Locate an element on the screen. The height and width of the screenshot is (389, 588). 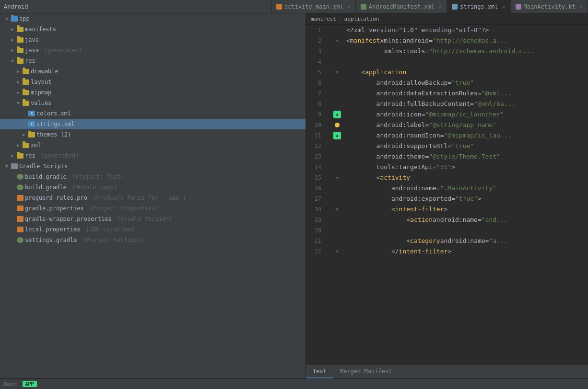
fold-icon-15: ▼ is located at coordinates (337, 178).